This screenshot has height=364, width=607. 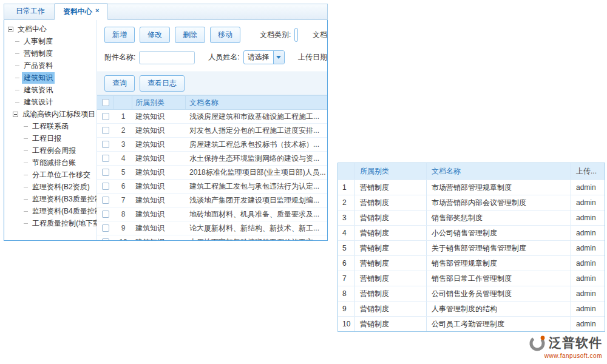 What do you see at coordinates (212, 228) in the screenshot?
I see `table-row: 9建筑知识论大厦新材料、新结构、新技术、新工...` at bounding box center [212, 228].